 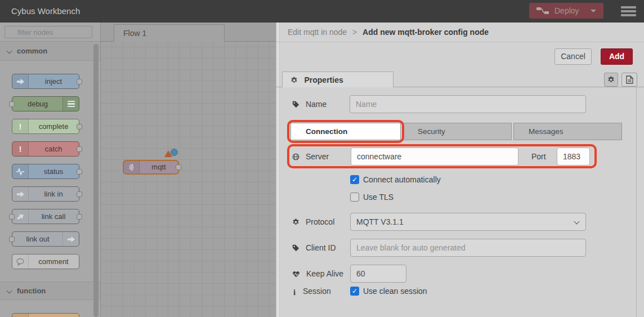 I want to click on deploy-label: Deploy, so click(x=567, y=11).